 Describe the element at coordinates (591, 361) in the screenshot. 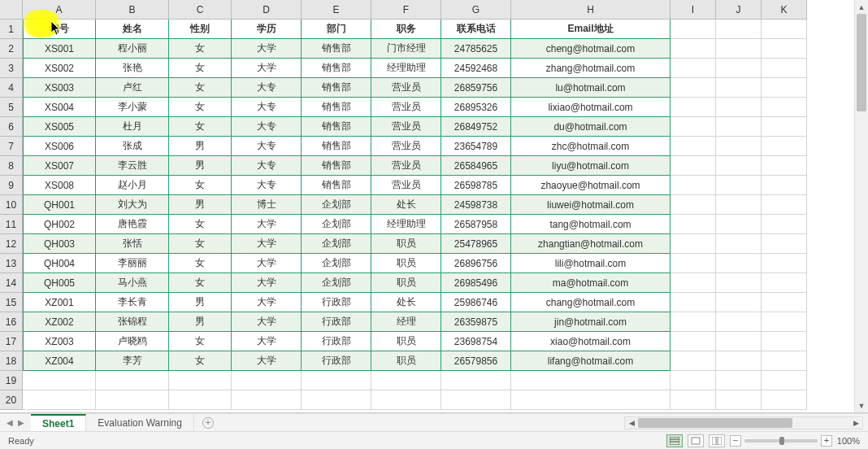

I see `data-cell: lifang@hotmail.com` at that location.